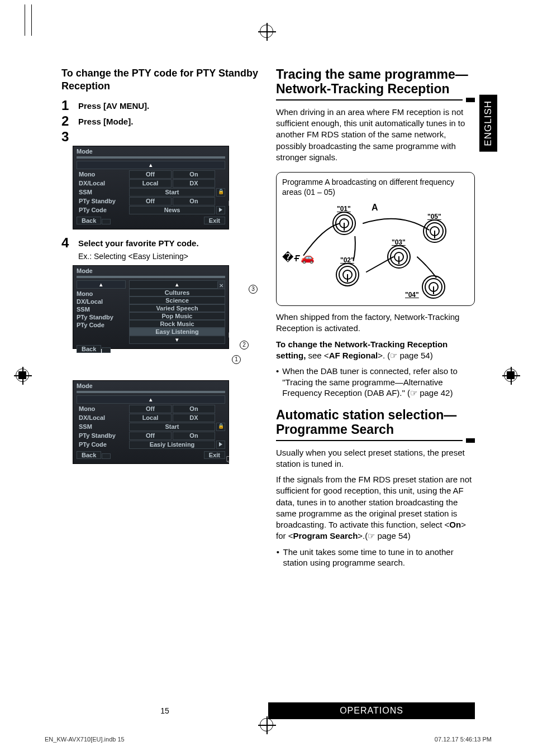 This screenshot has width=533, height=756. What do you see at coordinates (151, 277) in the screenshot?
I see `device2-subbar` at bounding box center [151, 277].